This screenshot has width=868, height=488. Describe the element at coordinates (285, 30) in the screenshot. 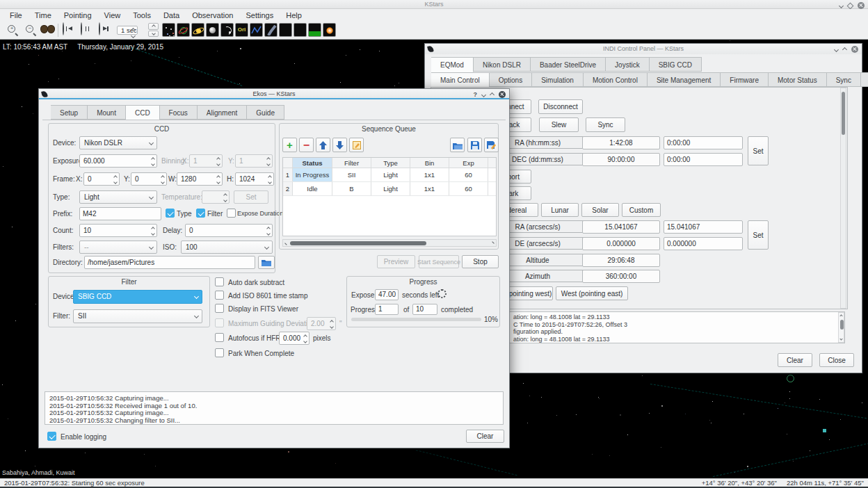

I see `equatorial-grid-toggle-icon` at that location.